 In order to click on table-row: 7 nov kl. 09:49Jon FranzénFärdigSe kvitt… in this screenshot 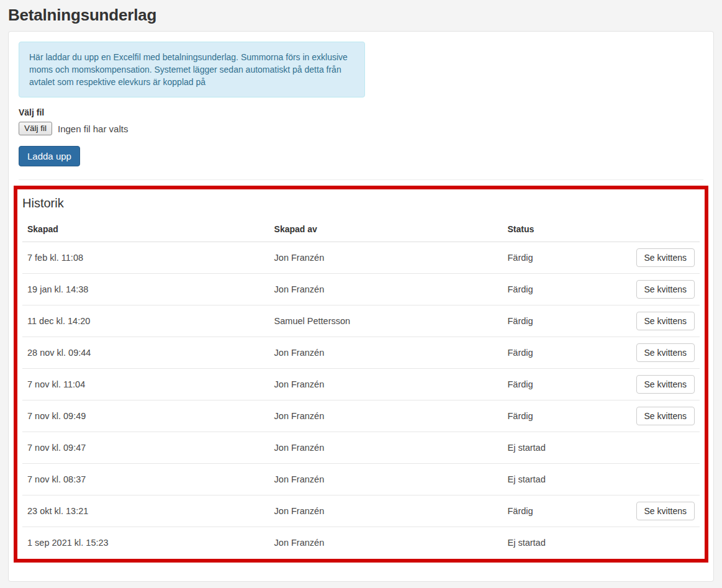, I will do `click(361, 416)`.